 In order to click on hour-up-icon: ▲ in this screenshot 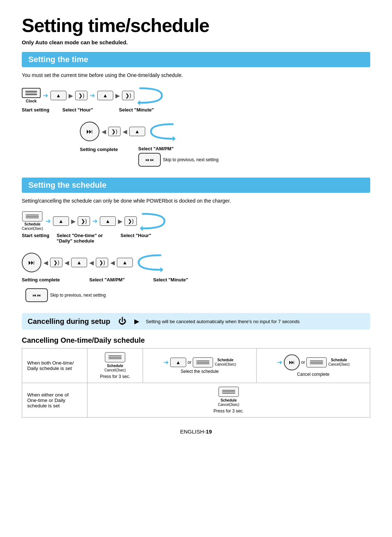, I will do `click(58, 95)`.